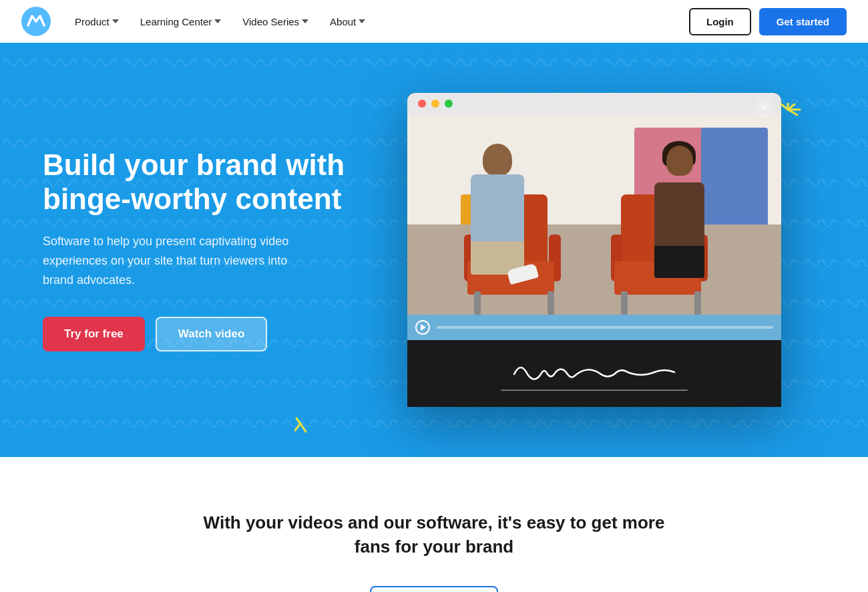  Describe the element at coordinates (203, 182) in the screenshot. I see `hero-title: Build your brand with binge-worthy conte…` at that location.